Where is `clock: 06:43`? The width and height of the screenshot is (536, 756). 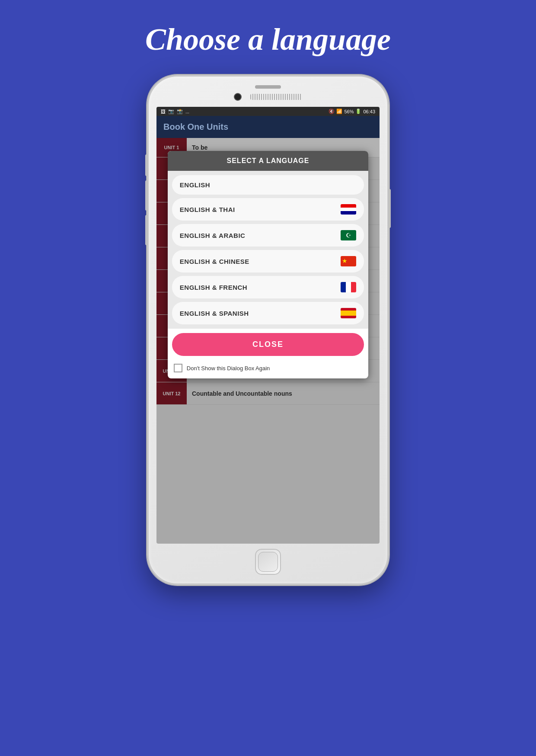
clock: 06:43 is located at coordinates (369, 112).